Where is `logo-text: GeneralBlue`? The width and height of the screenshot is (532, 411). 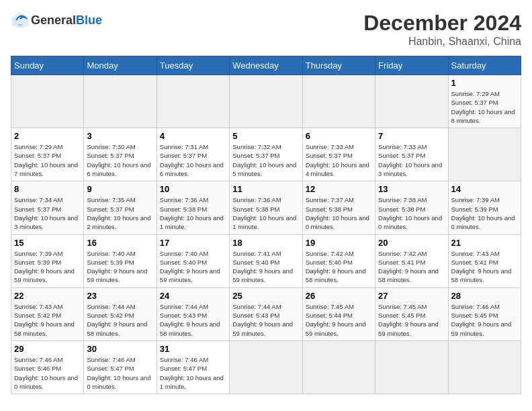 logo-text: GeneralBlue is located at coordinates (66, 20).